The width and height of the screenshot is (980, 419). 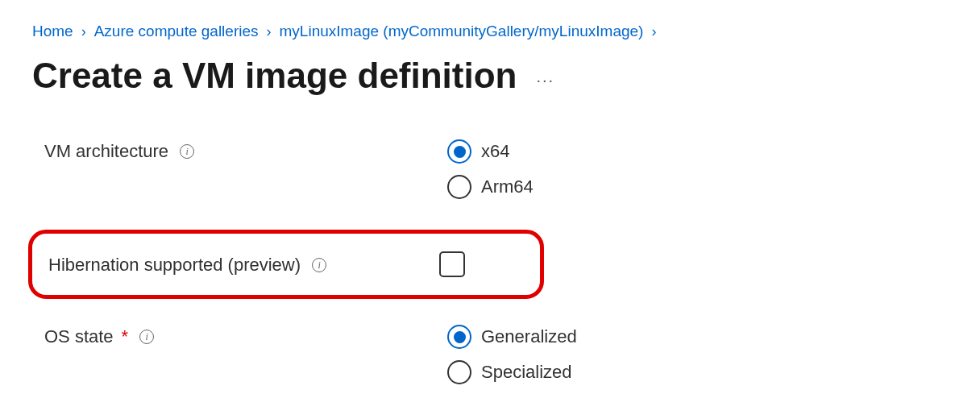 What do you see at coordinates (513, 372) in the screenshot?
I see `radio-specialized: Specialized` at bounding box center [513, 372].